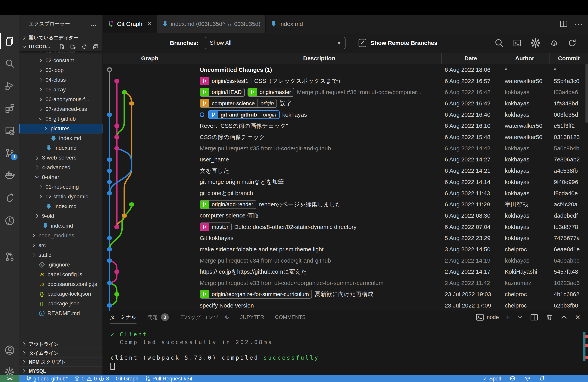  I want to click on close-panel-icon: ✕, so click(578, 317).